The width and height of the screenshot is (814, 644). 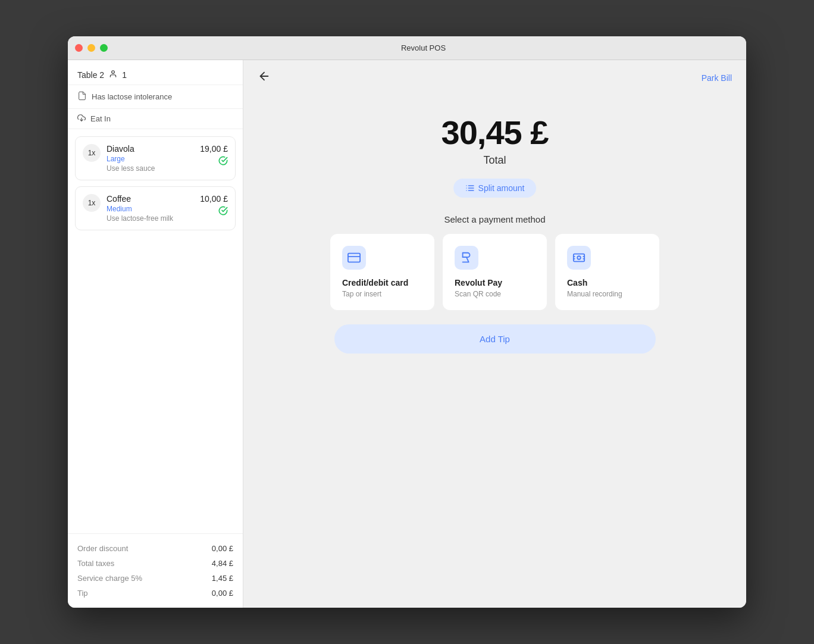 I want to click on payment-method-name: Revolut Pay, so click(x=495, y=283).